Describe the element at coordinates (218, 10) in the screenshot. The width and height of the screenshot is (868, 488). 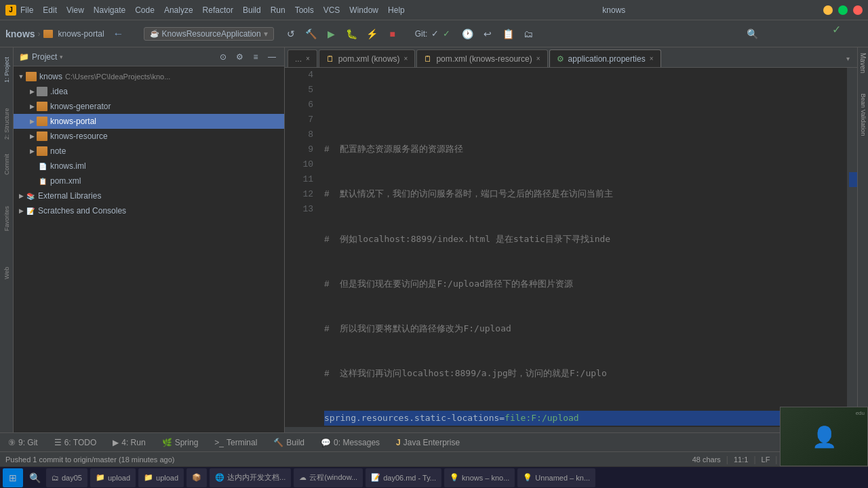
I see `menu-refactor: Refactor` at that location.